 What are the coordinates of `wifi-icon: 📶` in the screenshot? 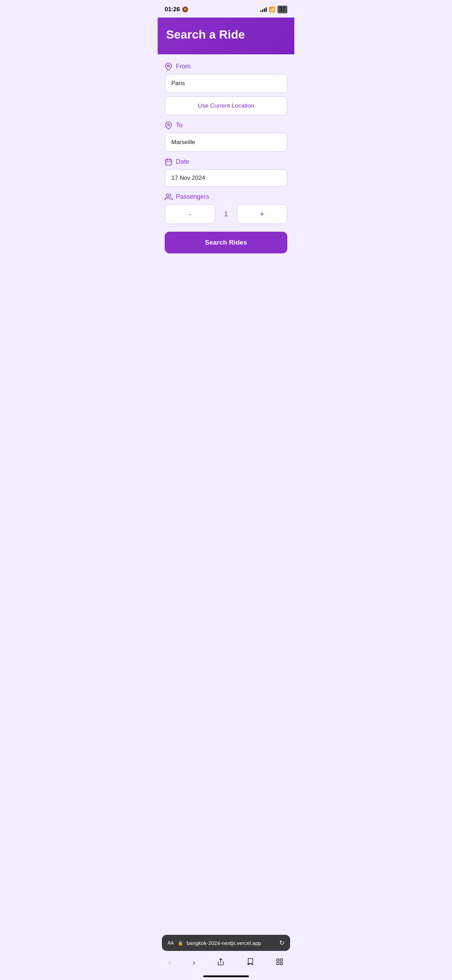 It's located at (272, 10).